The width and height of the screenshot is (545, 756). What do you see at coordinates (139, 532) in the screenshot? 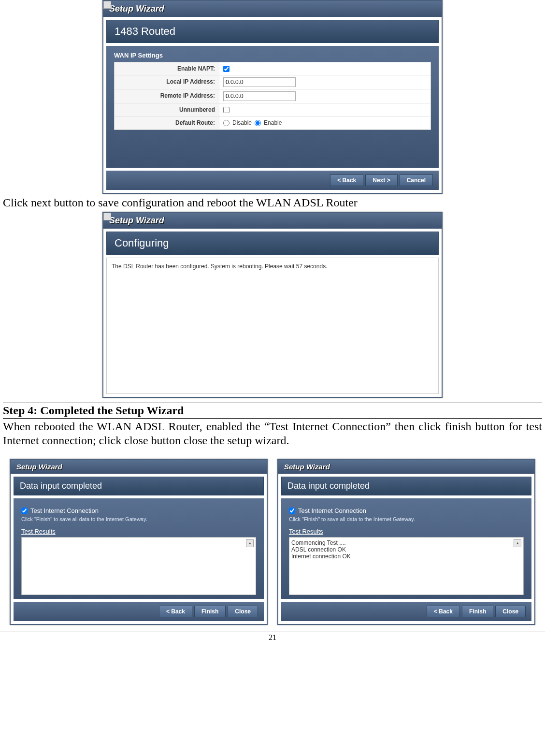
I see `test-results-label-left: Test Results` at bounding box center [139, 532].